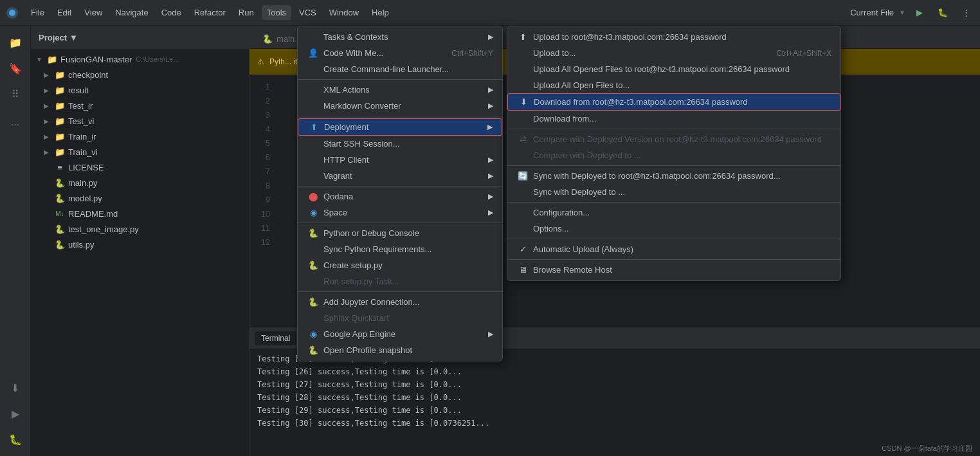 The width and height of the screenshot is (980, 456). What do you see at coordinates (400, 302) in the screenshot?
I see `menu-add-jupyter: 🐍 Add Jupyter Connection...` at bounding box center [400, 302].